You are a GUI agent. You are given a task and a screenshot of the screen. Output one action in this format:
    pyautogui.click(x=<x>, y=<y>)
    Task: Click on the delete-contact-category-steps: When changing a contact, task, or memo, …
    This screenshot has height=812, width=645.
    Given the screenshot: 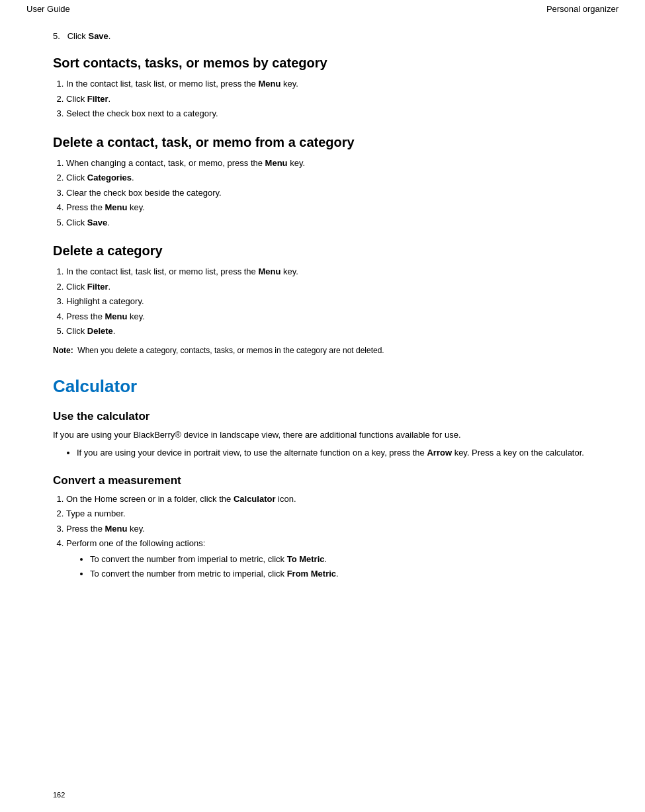 What is the action you would take?
    pyautogui.click(x=329, y=193)
    